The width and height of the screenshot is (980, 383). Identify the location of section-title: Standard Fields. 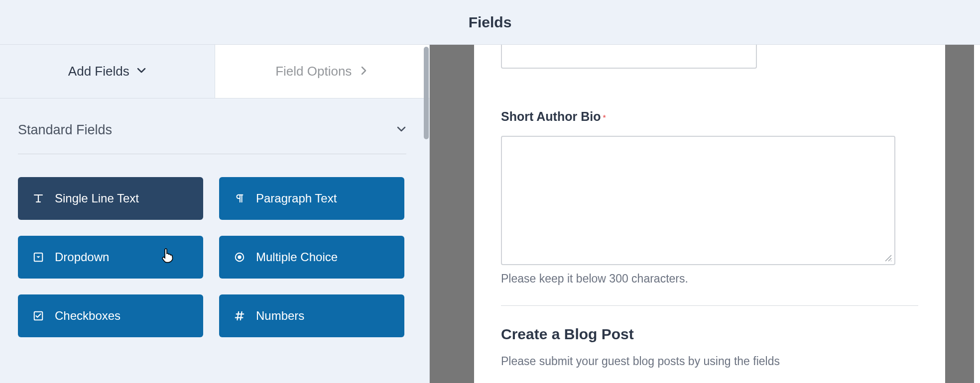
(65, 130).